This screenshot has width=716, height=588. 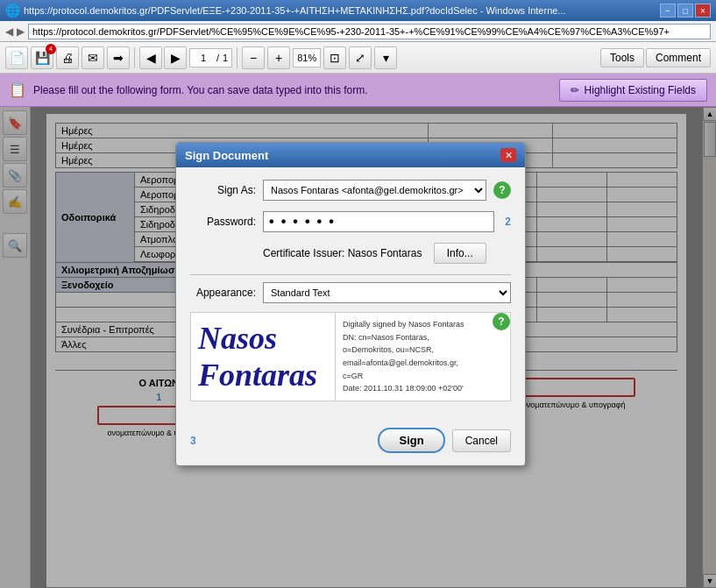 What do you see at coordinates (342, 253) in the screenshot?
I see `cert-label: Certificate Issuer: Nasos Fontaras` at bounding box center [342, 253].